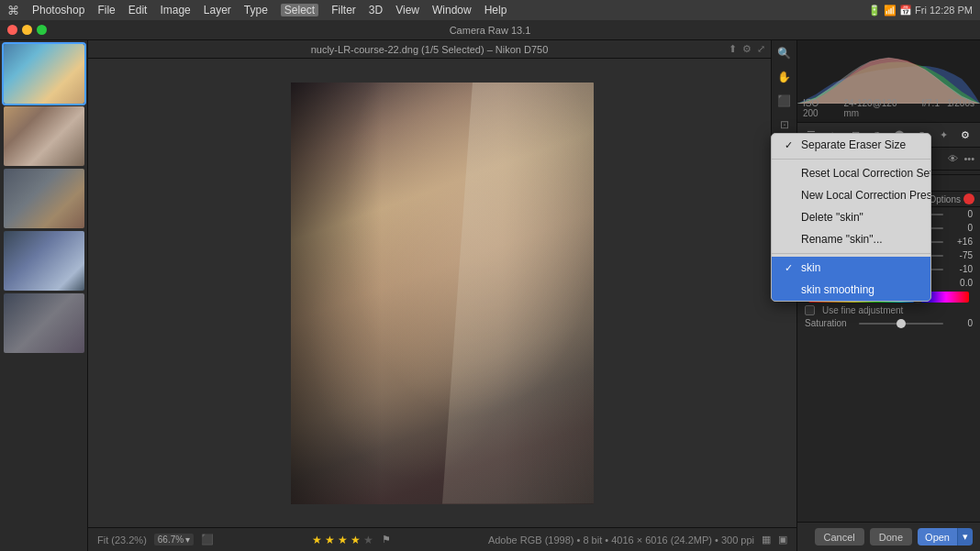  What do you see at coordinates (747, 50) in the screenshot?
I see `settings-icon: ⚙` at bounding box center [747, 50].